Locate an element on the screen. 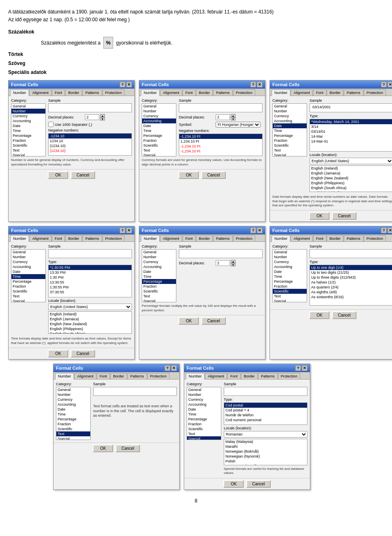 Image resolution: width=392 pixels, height=536 pixels. cat-text-2: Text is located at coordinates (159, 150).